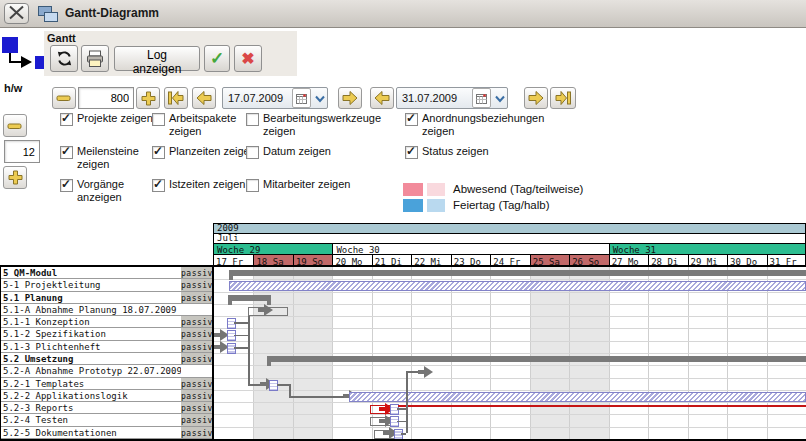 The height and width of the screenshot is (441, 806). I want to click on row-height-decrease-button, so click(15, 126).